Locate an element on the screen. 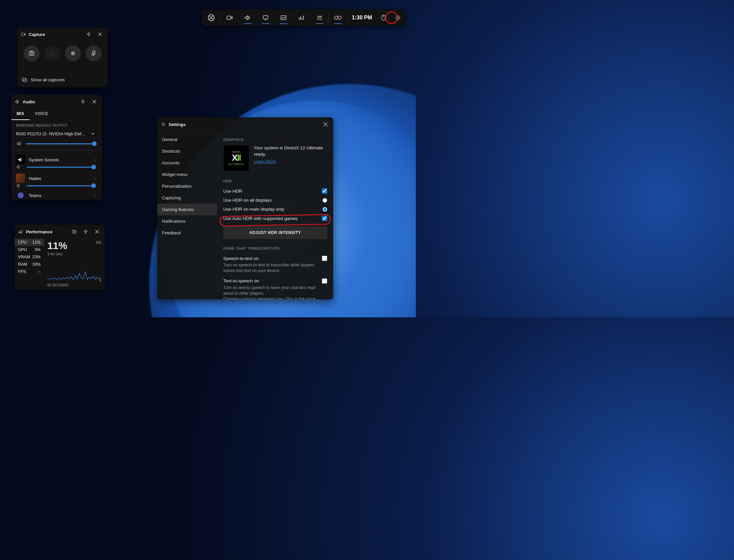 The height and width of the screenshot is (560, 734). app-name: System Sounds is located at coordinates (59, 160).